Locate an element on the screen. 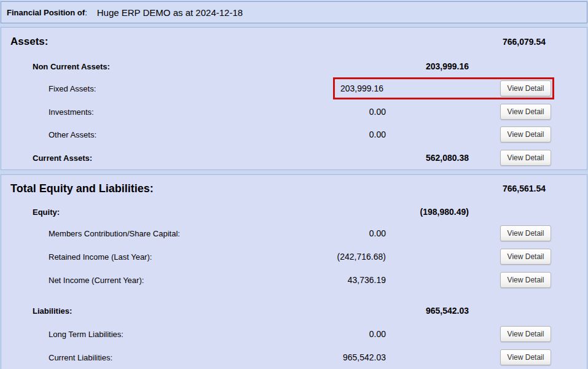 This screenshot has width=588, height=369. liabilities-label: Liabilities: is located at coordinates (52, 311).